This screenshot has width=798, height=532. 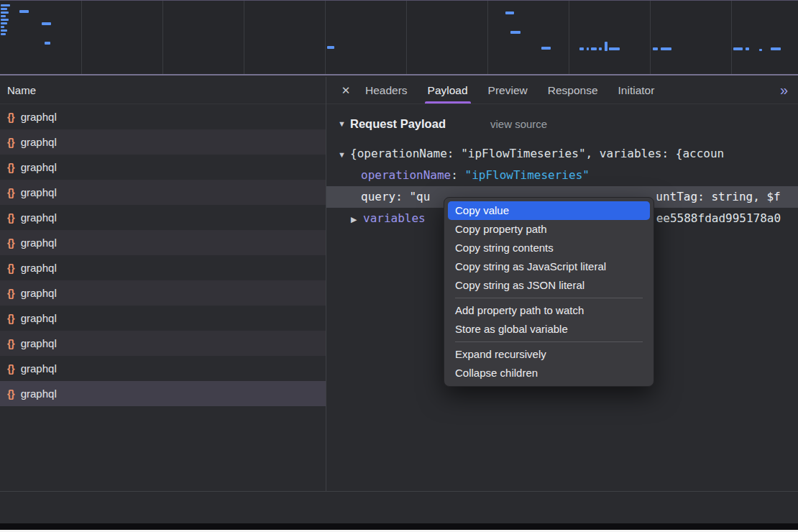 What do you see at coordinates (528, 175) in the screenshot?
I see `payload-text: "ipFlowTimeseries"` at bounding box center [528, 175].